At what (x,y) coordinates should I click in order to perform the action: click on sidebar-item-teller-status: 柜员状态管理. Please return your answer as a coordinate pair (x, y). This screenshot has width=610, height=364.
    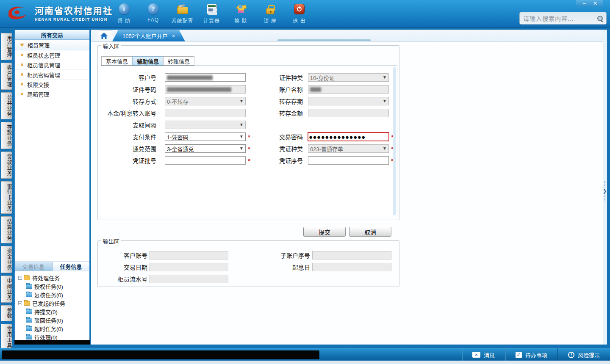
    Looking at the image, I should click on (52, 55).